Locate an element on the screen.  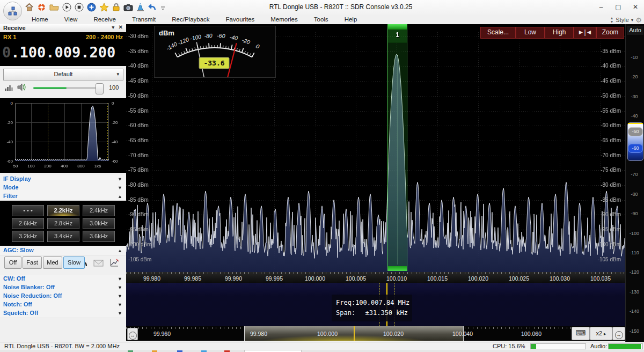
section-cw: CW: Off▼ is located at coordinates (63, 279).